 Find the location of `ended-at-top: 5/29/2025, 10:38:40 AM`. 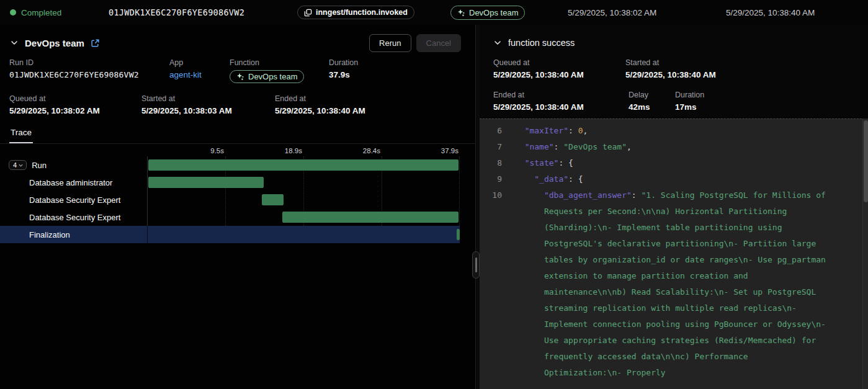

ended-at-top: 5/29/2025, 10:38:40 AM is located at coordinates (771, 12).